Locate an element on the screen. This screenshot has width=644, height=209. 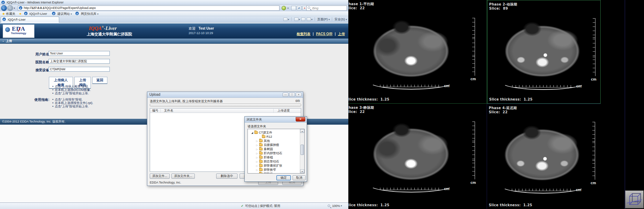
tree-item: ▷后腹膜肿瘤 is located at coordinates (278, 145).